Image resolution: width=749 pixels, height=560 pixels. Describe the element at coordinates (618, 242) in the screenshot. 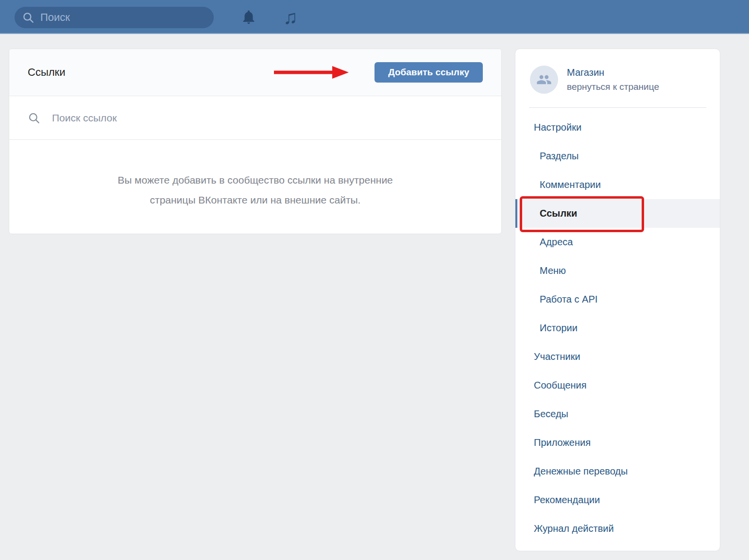

I see `sidebar-item-addresses: Адреса` at that location.